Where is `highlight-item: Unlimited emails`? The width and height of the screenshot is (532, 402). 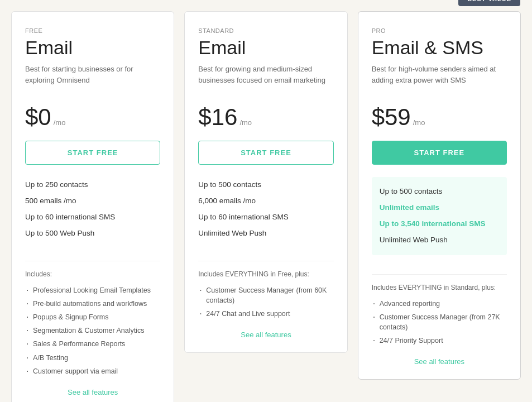
highlight-item: Unlimited emails is located at coordinates (439, 208).